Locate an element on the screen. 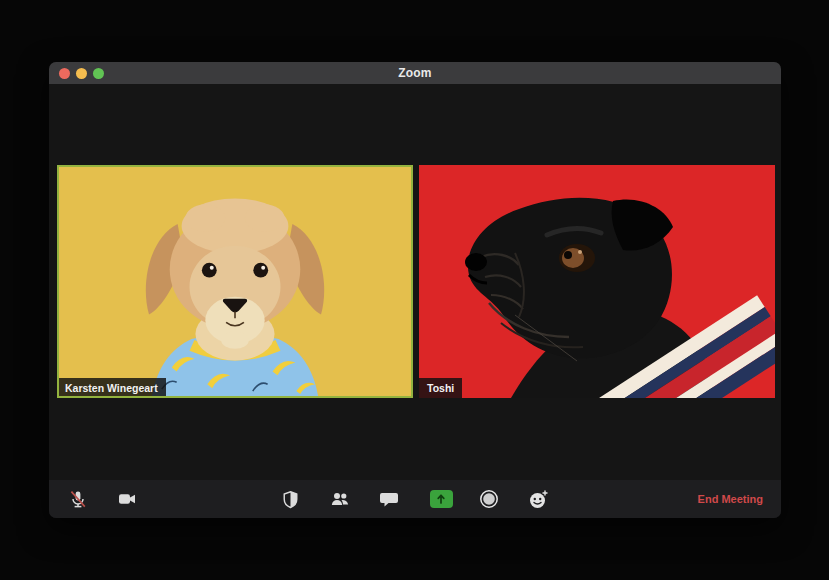 This screenshot has width=829, height=580. microphone-muted-icon is located at coordinates (78, 499).